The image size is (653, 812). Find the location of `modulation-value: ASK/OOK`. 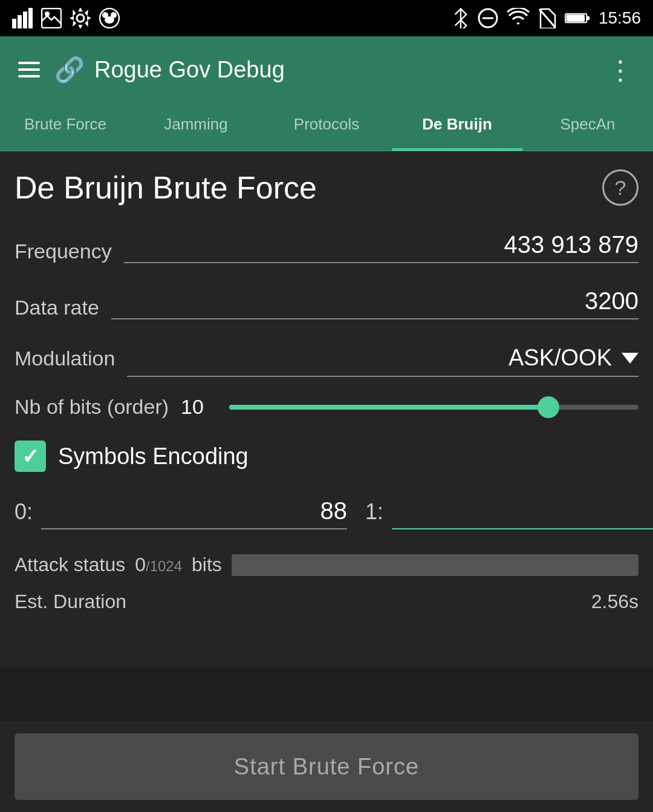

modulation-value: ASK/OOK is located at coordinates (560, 358).